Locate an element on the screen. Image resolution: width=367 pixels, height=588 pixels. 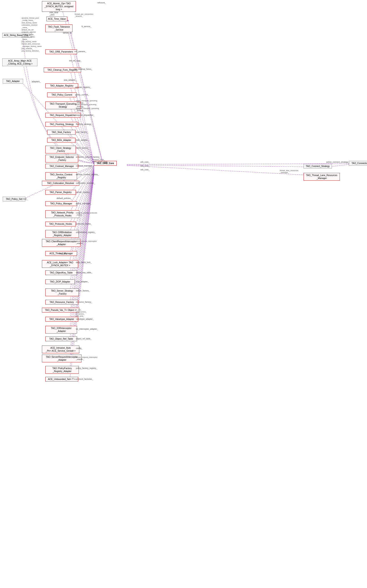
label-timeout-hook: timeout_hook_sync_scope_hook_ is located at coordinates (101, 161).